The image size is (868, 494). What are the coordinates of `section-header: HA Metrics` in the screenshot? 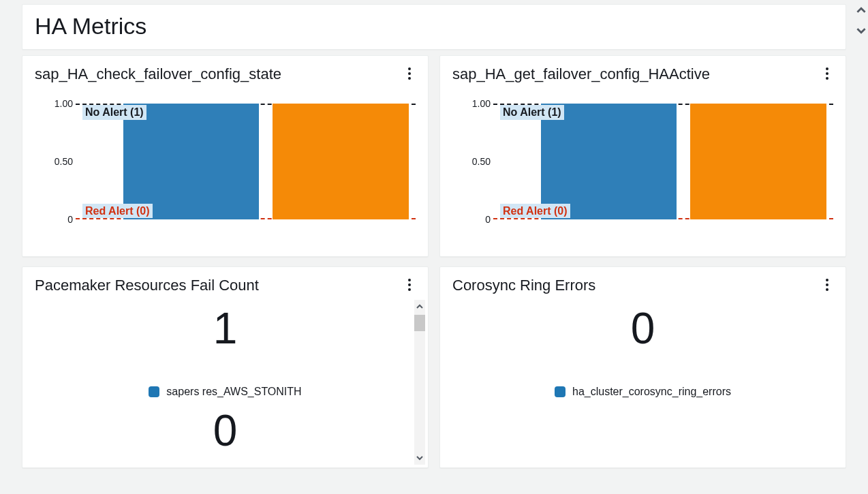 It's located at (434, 27).